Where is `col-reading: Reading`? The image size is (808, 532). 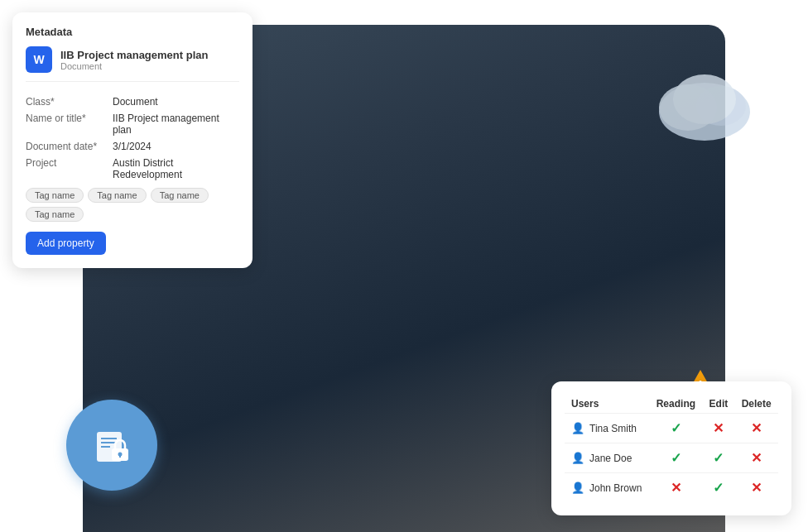
col-reading: Reading is located at coordinates (676, 404).